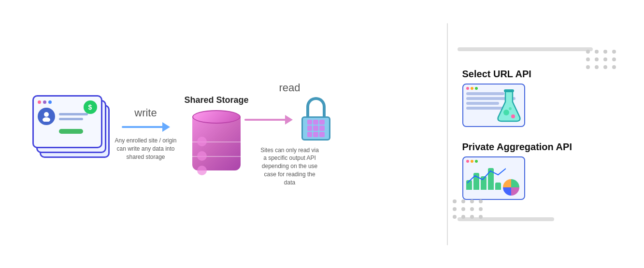 Image resolution: width=644 pixels, height=268 pixels. I want to click on private-agg-api-card: Private Aggregation API, so click(535, 171).